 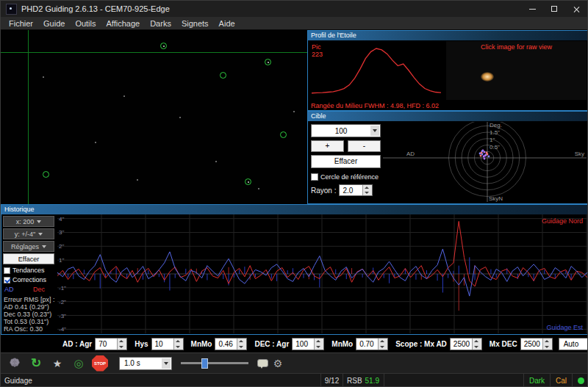 What do you see at coordinates (146, 364) in the screenshot?
I see `exposure-duration-select: 1.0 s` at bounding box center [146, 364].